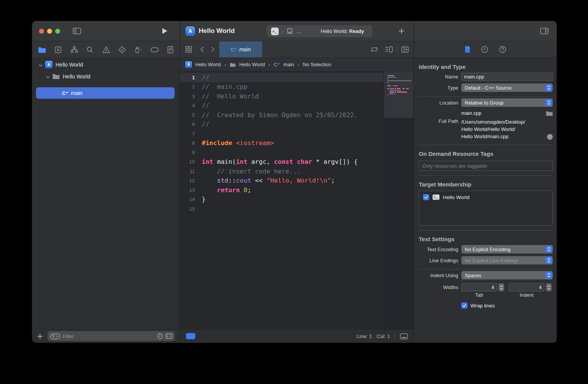 This screenshot has width=588, height=384. What do you see at coordinates (106, 50) in the screenshot?
I see `issue-navigator-icon` at bounding box center [106, 50].